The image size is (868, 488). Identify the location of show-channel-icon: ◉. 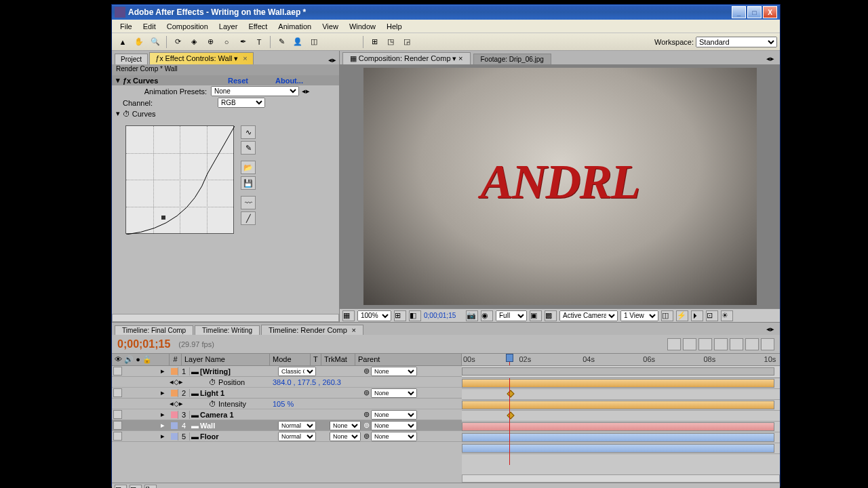
(487, 316).